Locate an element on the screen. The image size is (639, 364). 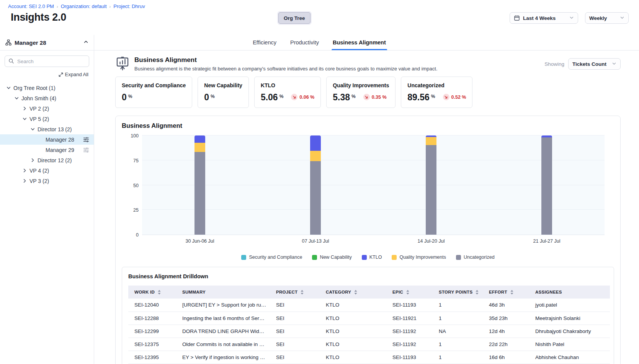
metric-card-title: KTLO is located at coordinates (288, 85).